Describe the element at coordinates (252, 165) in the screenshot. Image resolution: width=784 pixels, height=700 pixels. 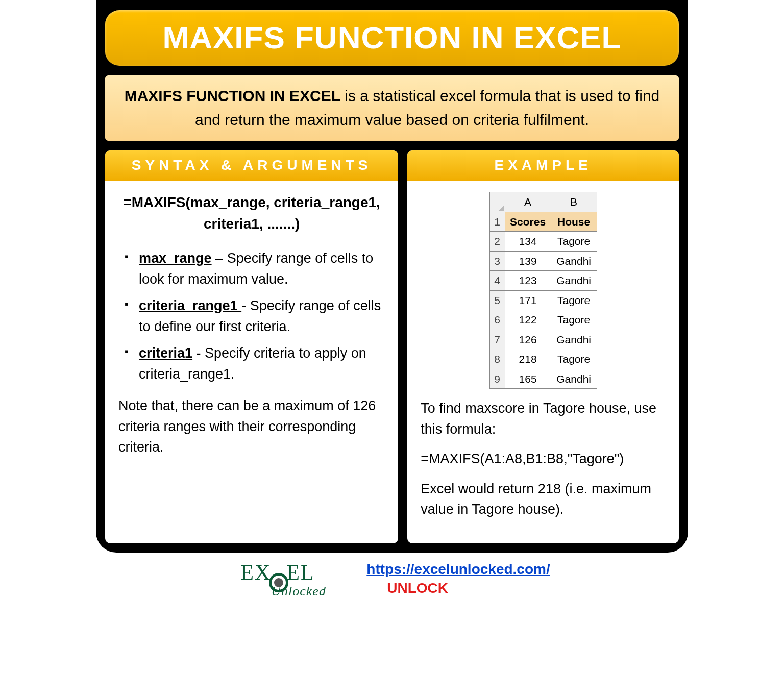
I see `syntax-header: SYNTAX & ARGUMENTS` at that location.